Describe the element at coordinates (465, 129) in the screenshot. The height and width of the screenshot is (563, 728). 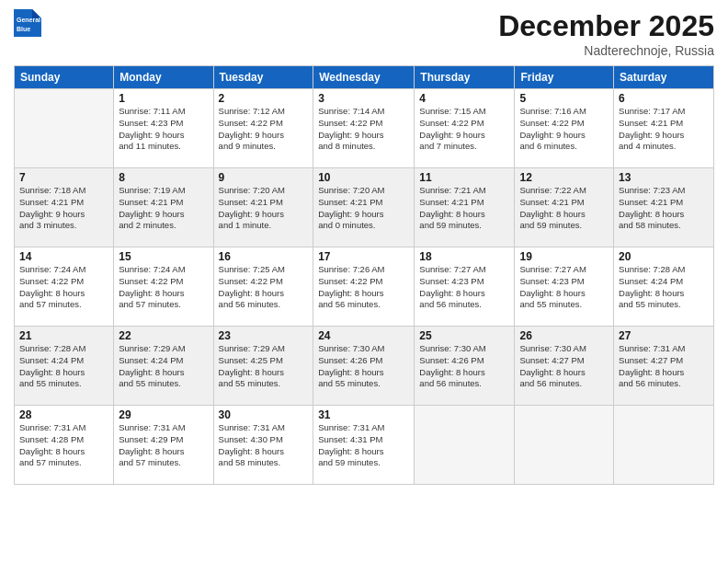
I see `calendar-cell: 4Sunrise: 7:15 AM Sunset: 4:22 PM Daylig…` at that location.